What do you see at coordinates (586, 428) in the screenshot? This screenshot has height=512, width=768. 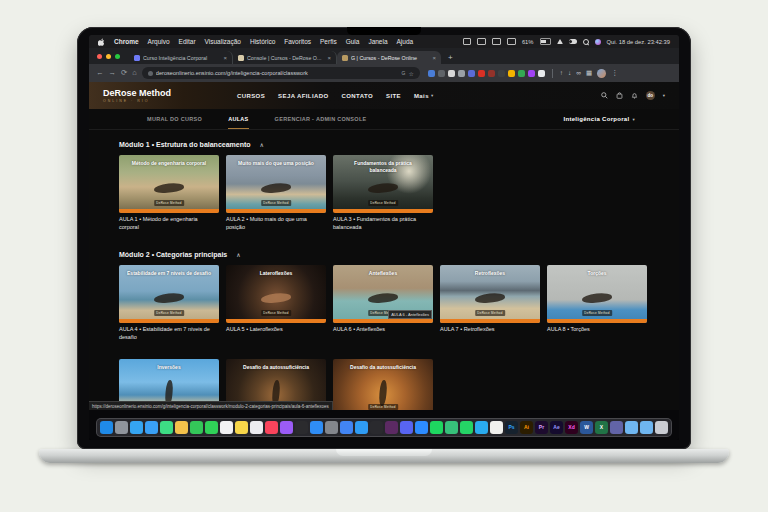 I see `dock-icon-word: W` at bounding box center [586, 428].